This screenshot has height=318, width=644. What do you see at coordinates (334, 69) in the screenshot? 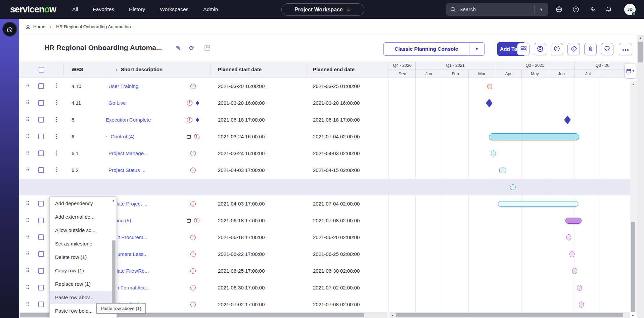
I see `column-header-planned-end: Planned end date` at bounding box center [334, 69].